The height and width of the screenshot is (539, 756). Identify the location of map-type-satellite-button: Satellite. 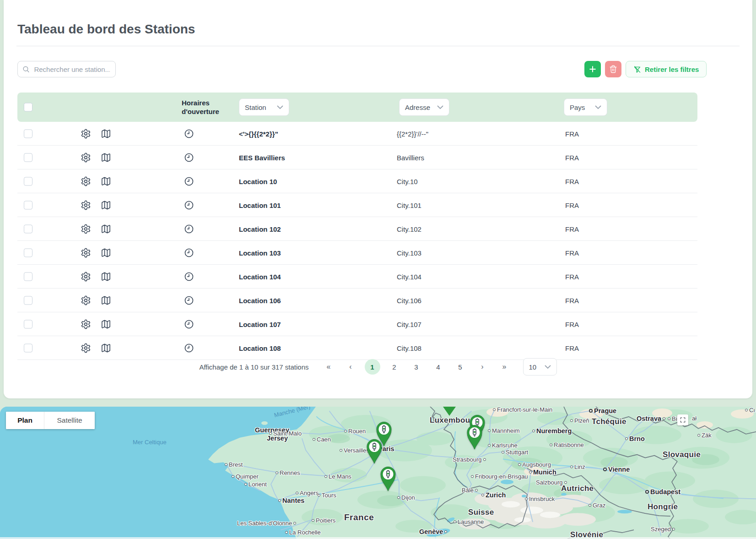
(70, 420).